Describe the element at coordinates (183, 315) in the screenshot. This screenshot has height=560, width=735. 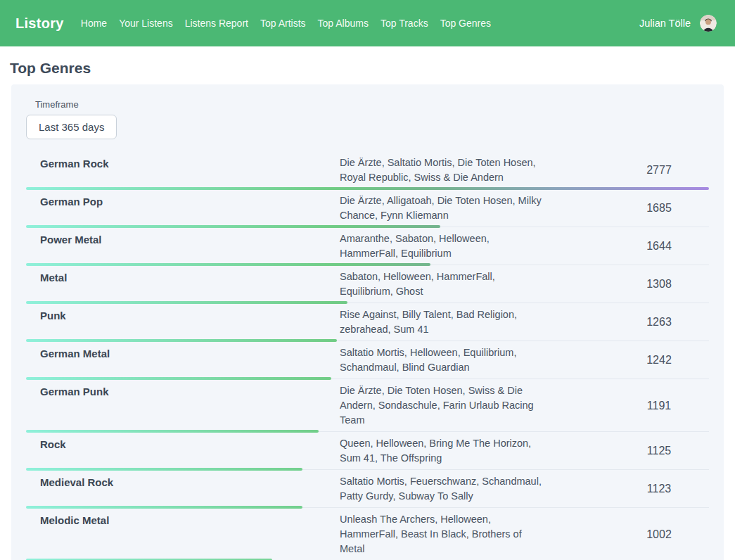
I see `genre-name: Punk` at that location.